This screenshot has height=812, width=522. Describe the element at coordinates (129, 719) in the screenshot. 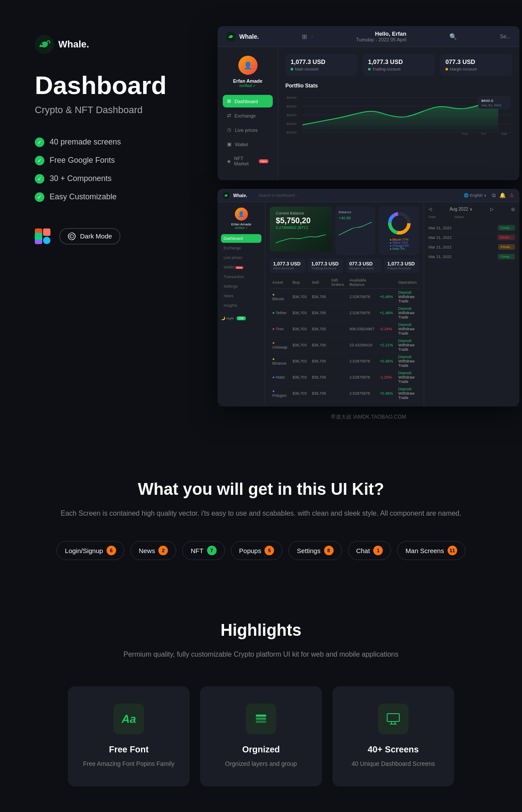

I see `highlight-icon-bg-font: Aa` at that location.